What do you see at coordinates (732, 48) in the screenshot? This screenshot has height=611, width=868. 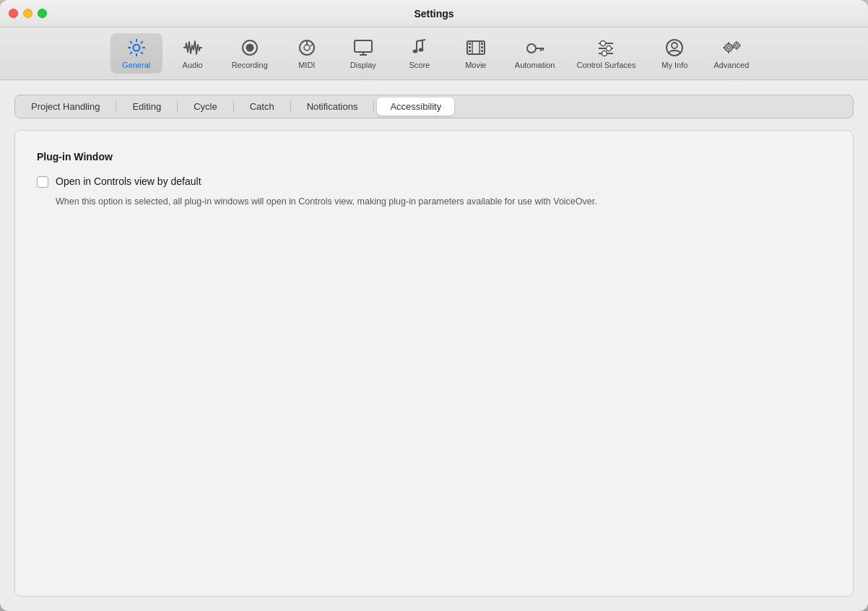 I see `advanced-gear-icon` at bounding box center [732, 48].